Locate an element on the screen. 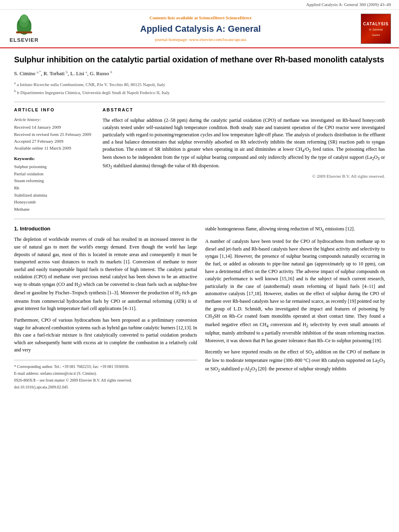 This screenshot has width=399, height=532. authors-text: S. Cimino a,*, R. Torbati b, L. Lisi a, … is located at coordinates (63, 73).